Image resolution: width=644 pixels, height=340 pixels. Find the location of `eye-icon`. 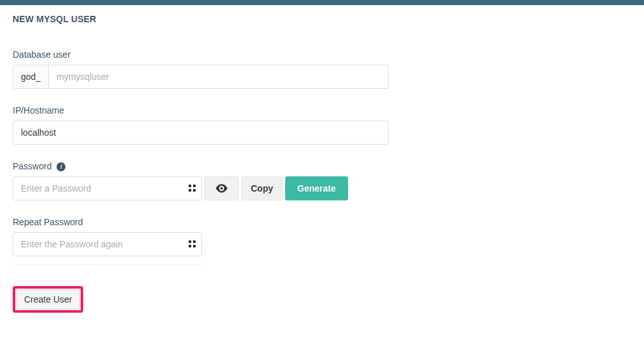

eye-icon is located at coordinates (222, 188).